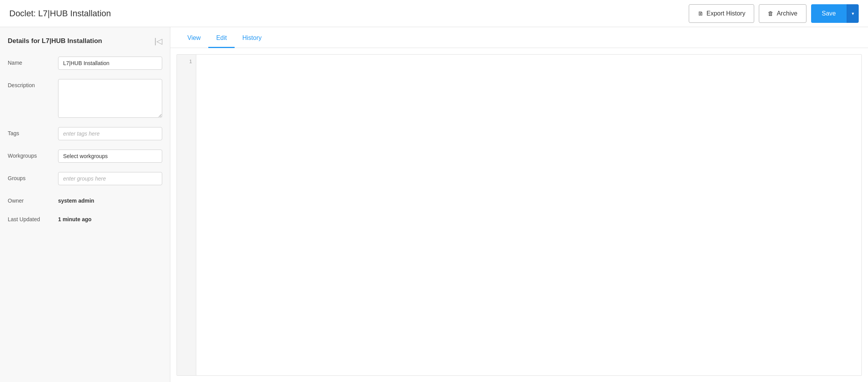  What do you see at coordinates (853, 14) in the screenshot?
I see `chevron-down-icon: ▾` at bounding box center [853, 14].